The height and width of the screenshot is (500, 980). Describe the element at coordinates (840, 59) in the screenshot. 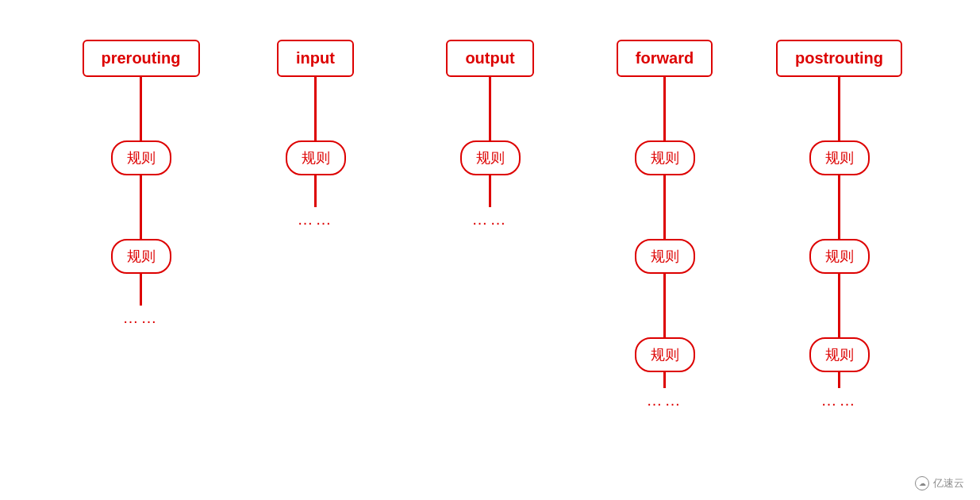

I see `chain-box-postrouting: postrouting` at that location.